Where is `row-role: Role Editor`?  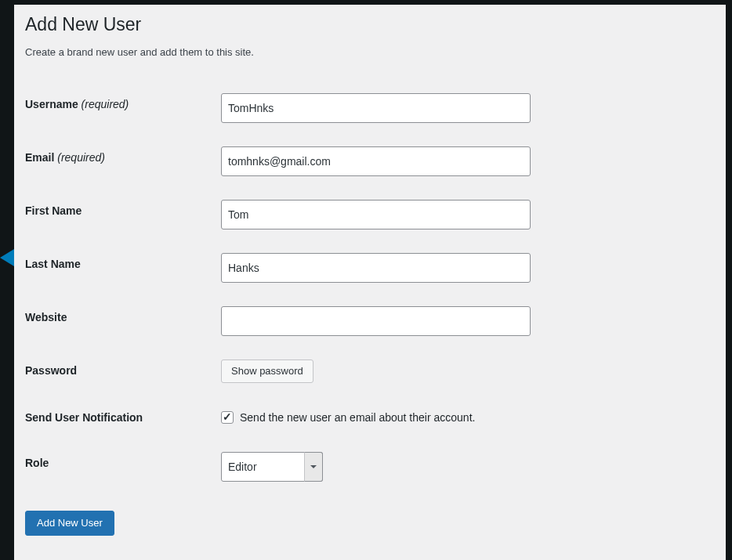 row-role: Role Editor is located at coordinates (368, 467).